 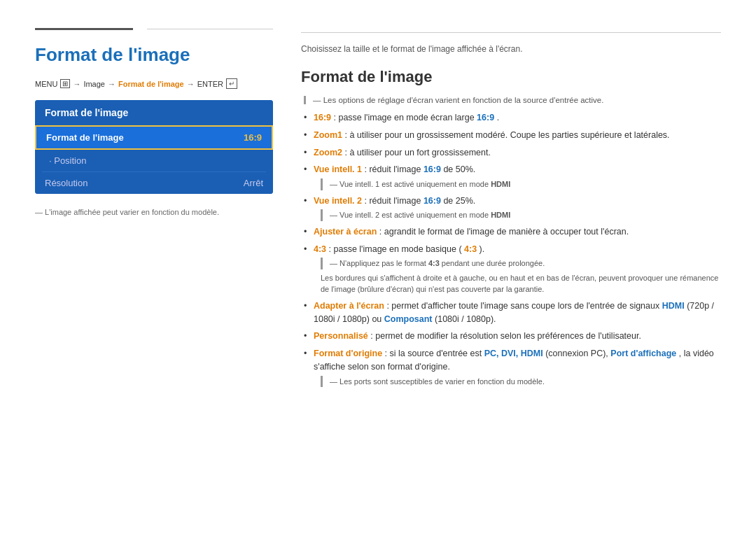 I want to click on nav-arrow-2: →, so click(x=112, y=84).